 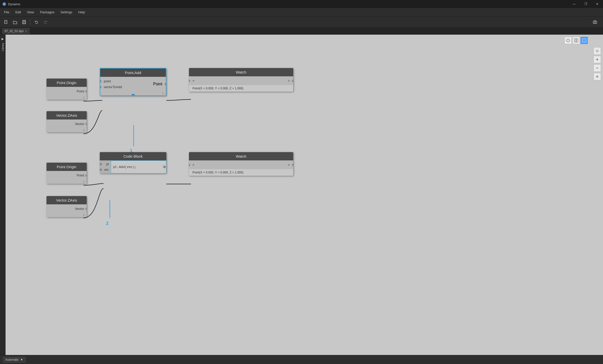 I want to click on point-add-point-input-port, so click(x=100, y=81).